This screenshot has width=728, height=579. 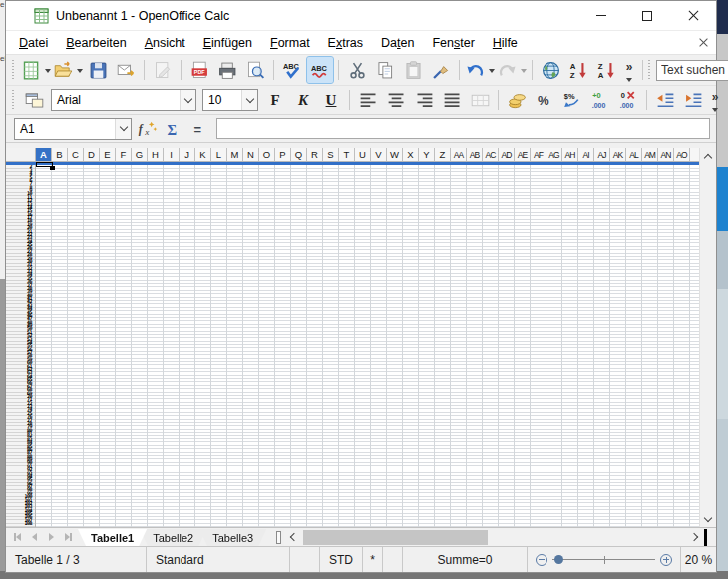 What do you see at coordinates (255, 70) in the screenshot?
I see `page-preview-button` at bounding box center [255, 70].